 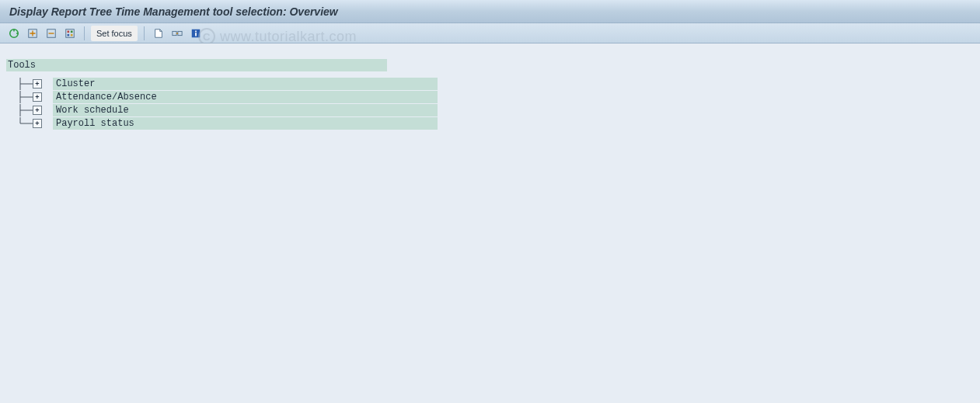 What do you see at coordinates (490, 33) in the screenshot?
I see `toolbar: Set focus` at bounding box center [490, 33].